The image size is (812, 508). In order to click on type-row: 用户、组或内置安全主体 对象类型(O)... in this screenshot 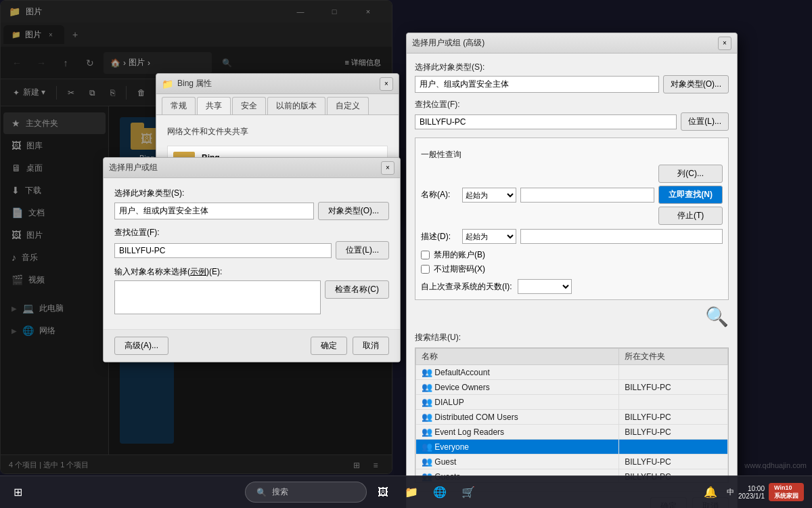, I will do `click(252, 211)`.